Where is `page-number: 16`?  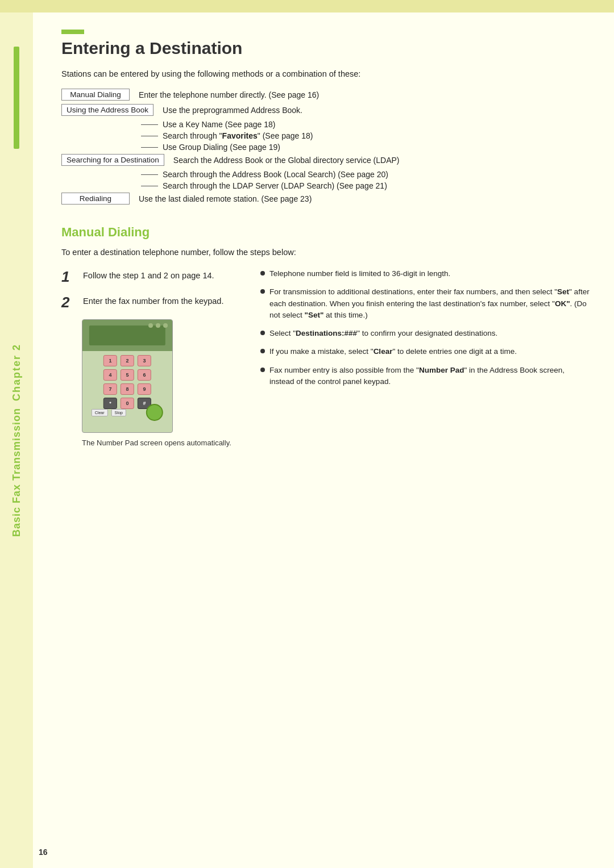 page-number: 16 is located at coordinates (43, 852).